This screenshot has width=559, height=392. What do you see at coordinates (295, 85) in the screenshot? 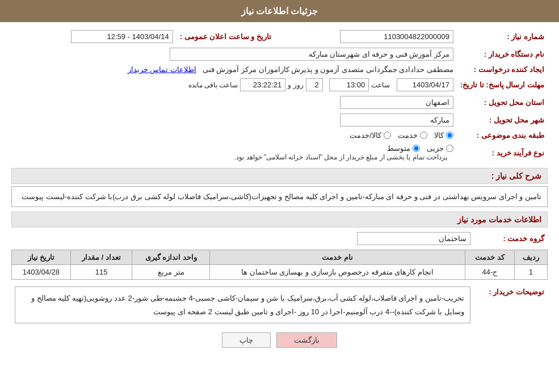
I see `days-label: روز و` at bounding box center [295, 85].